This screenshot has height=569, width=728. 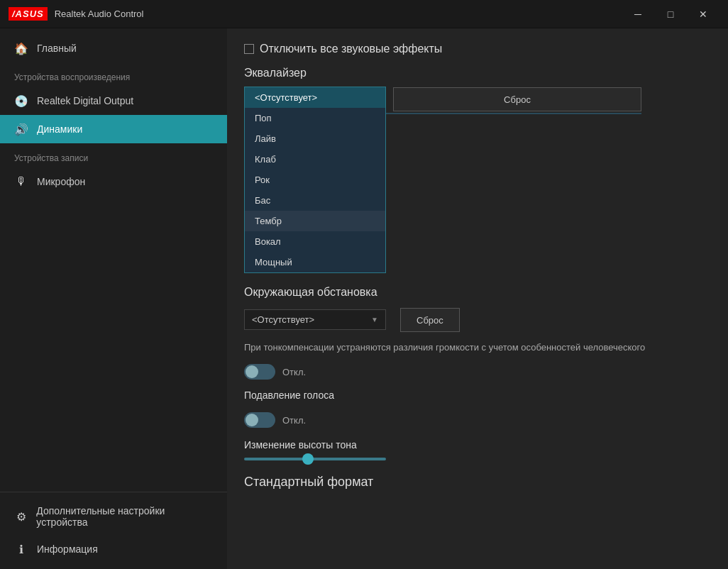 I want to click on eq-reset-button: Сброс, so click(x=517, y=99).